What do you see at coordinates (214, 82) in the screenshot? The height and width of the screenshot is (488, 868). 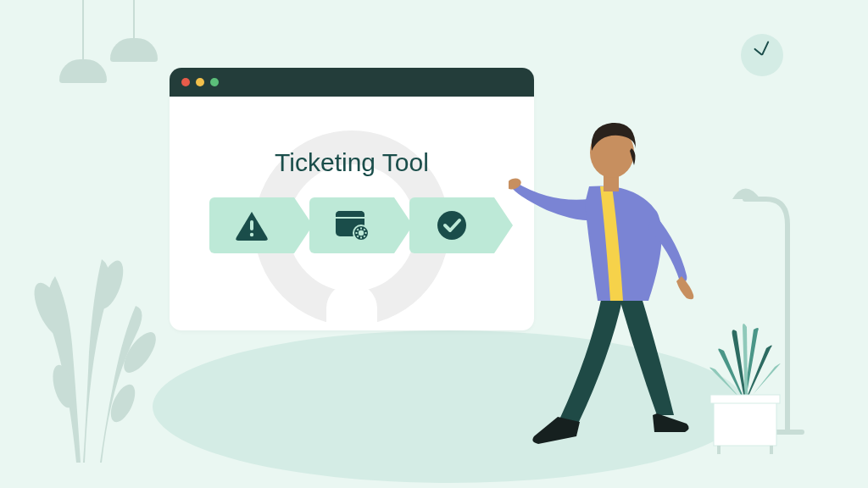 I see `maximize-dot-icon` at bounding box center [214, 82].